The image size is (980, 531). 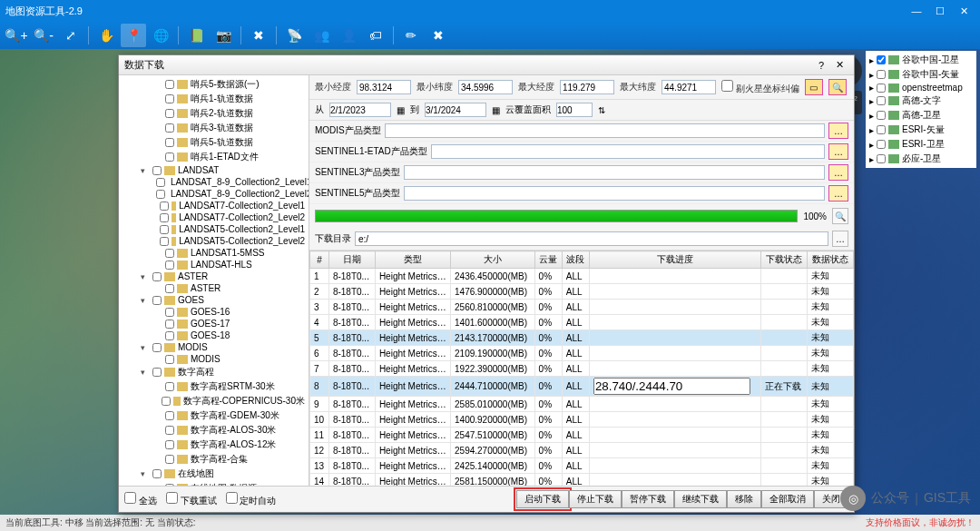 What do you see at coordinates (838, 193) in the screenshot?
I see `sentinel5-pick-button: …` at bounding box center [838, 193].